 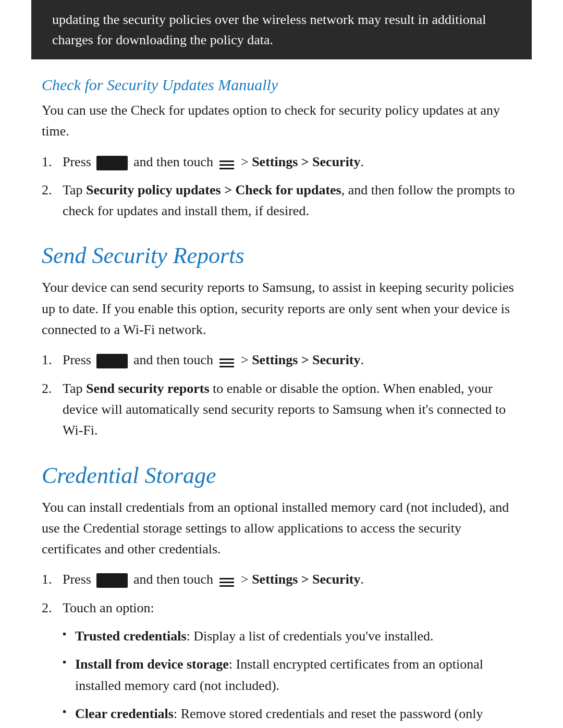 I want to click on step-bold: Security policy updates > Check for upda…, so click(x=214, y=190).